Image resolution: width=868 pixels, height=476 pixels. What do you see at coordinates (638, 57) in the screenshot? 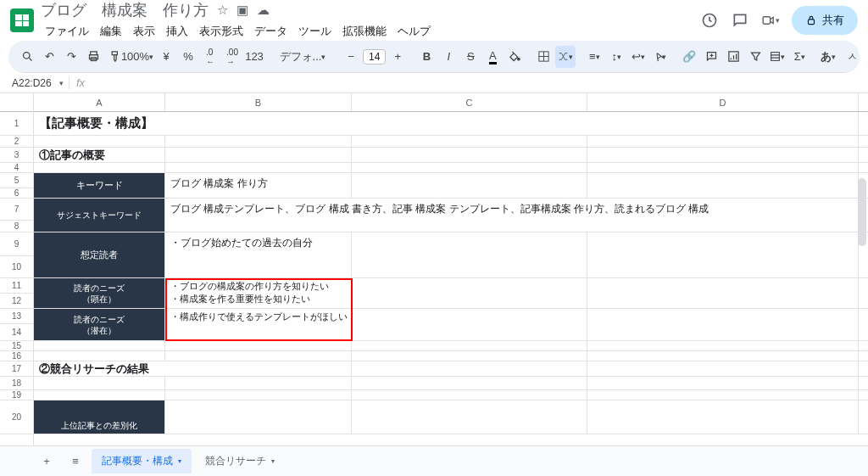
I see `text-wrap-button: ↩ ▾` at bounding box center [638, 57].